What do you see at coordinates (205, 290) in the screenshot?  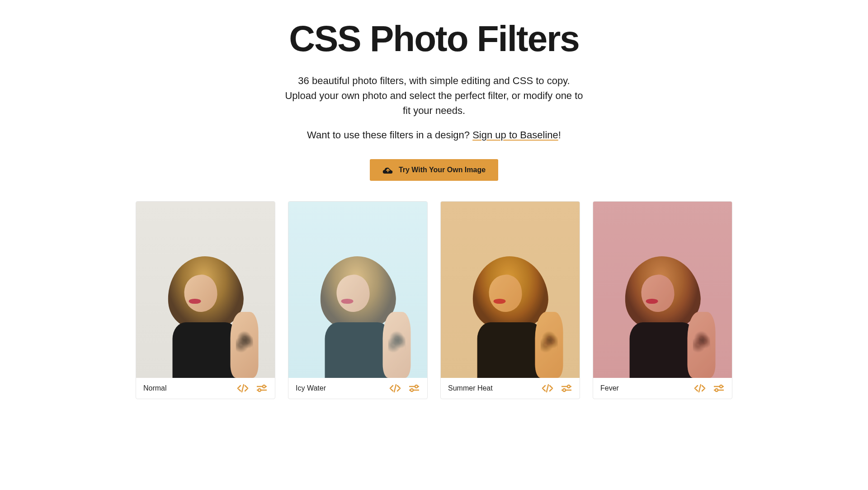 I see `sample-photo` at bounding box center [205, 290].